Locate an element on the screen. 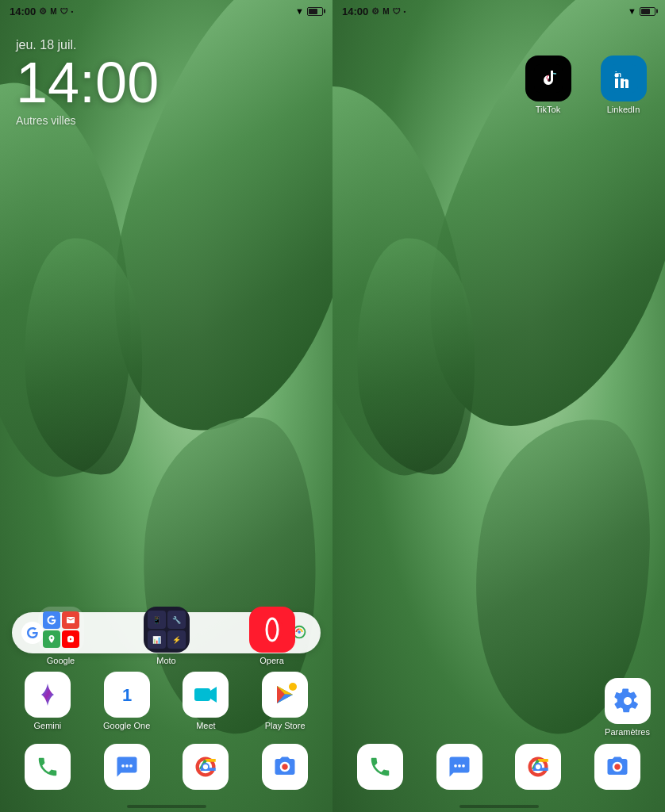 The width and height of the screenshot is (665, 812). right-apps-top: TikTok in LinkedIn is located at coordinates (586, 85).